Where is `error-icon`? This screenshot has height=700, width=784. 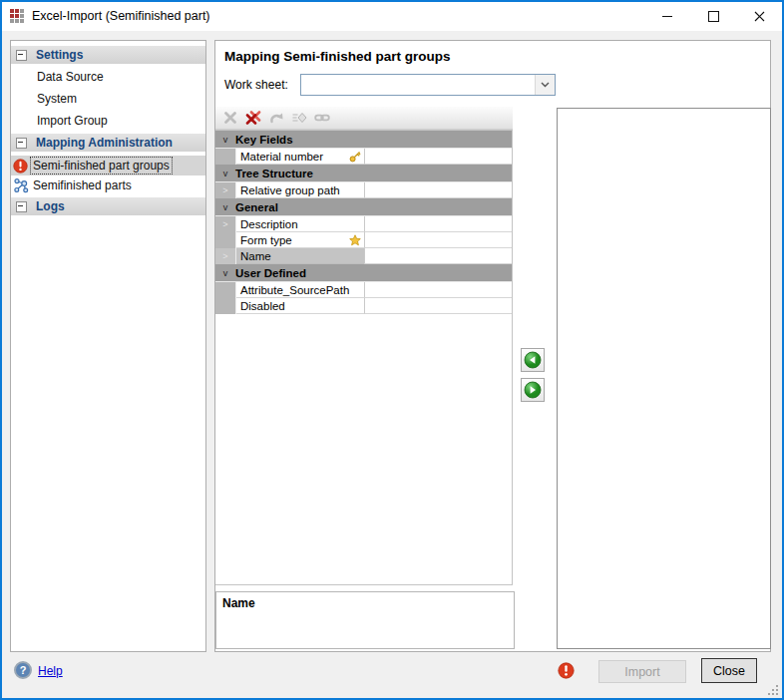 error-icon is located at coordinates (20, 166).